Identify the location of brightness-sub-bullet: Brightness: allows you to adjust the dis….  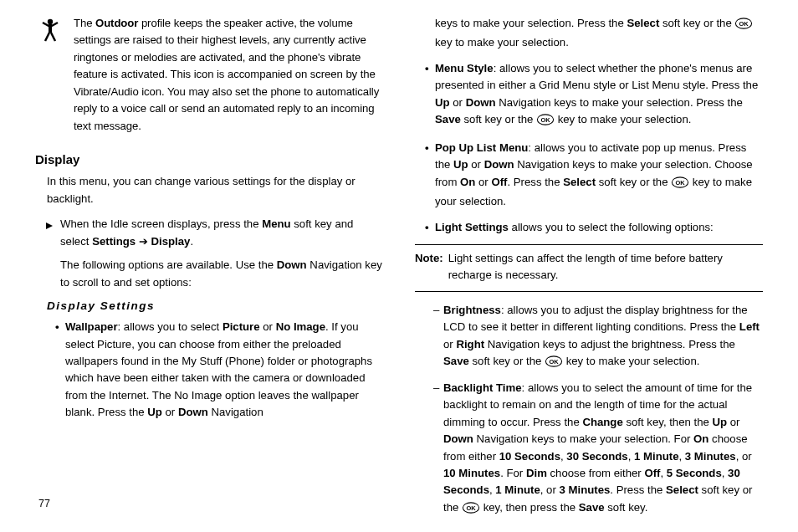
(603, 338).